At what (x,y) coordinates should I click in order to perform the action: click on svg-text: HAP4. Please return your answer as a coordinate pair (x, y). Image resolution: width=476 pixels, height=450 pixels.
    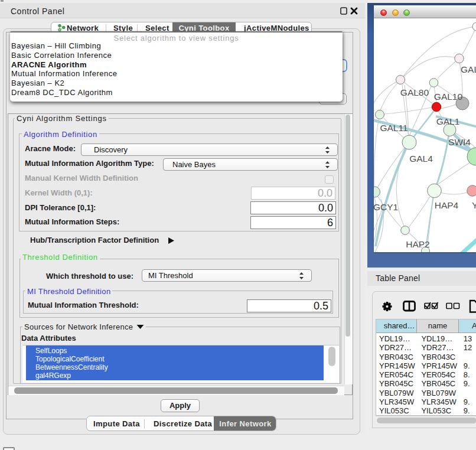
    Looking at the image, I should click on (446, 206).